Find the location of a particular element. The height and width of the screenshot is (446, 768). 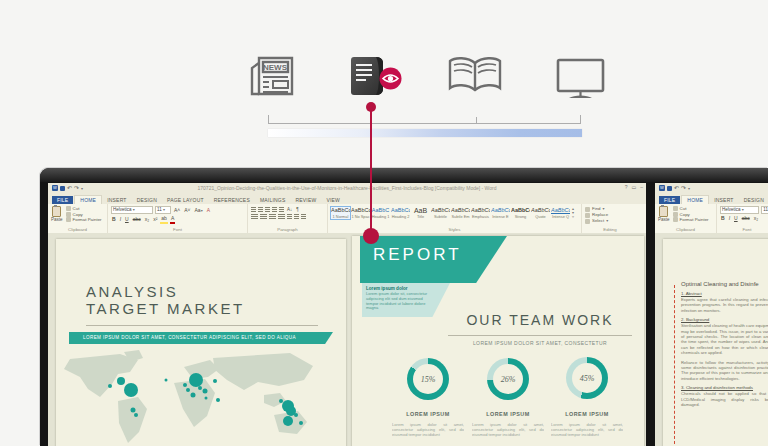

select-button: Select ▾ is located at coordinates (610, 221).